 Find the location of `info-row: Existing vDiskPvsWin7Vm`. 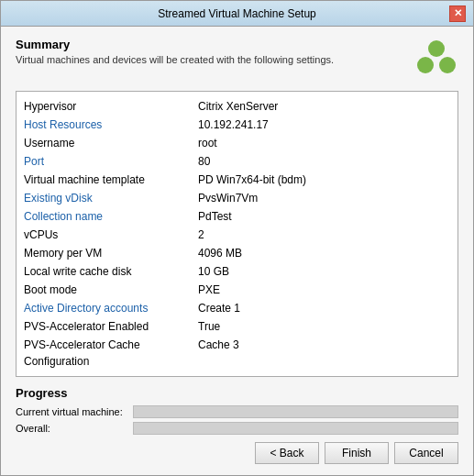

info-row: Existing vDiskPvsWin7Vm is located at coordinates (237, 198).